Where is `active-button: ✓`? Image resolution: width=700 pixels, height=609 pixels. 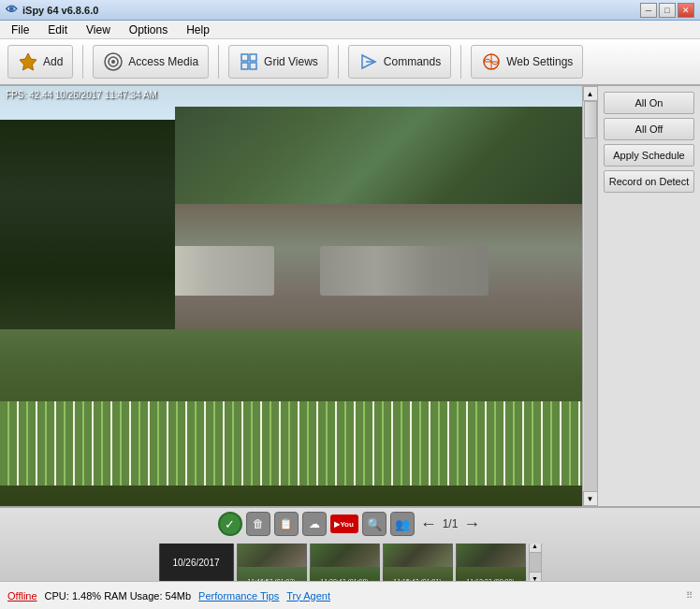
active-button: ✓ is located at coordinates (230, 524).